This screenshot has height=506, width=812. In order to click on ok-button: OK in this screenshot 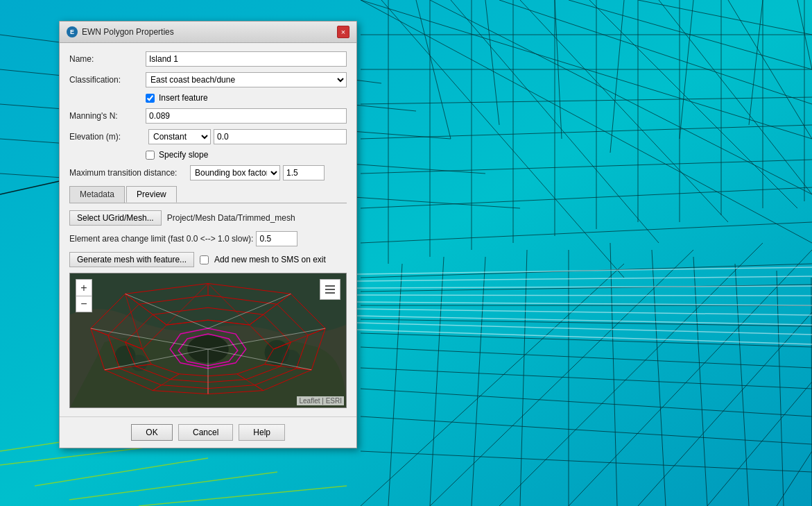, I will do `click(152, 432)`.